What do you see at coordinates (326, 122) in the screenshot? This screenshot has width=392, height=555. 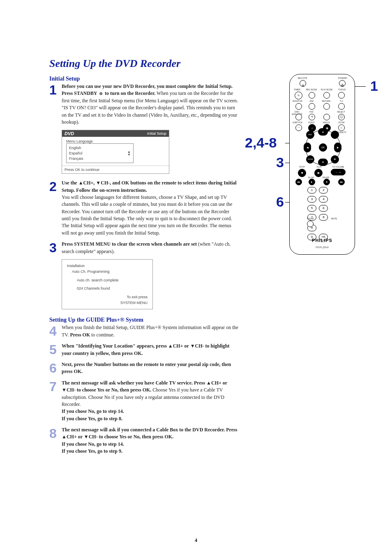 I see `btn-label: ANGLE` at bounding box center [326, 122].